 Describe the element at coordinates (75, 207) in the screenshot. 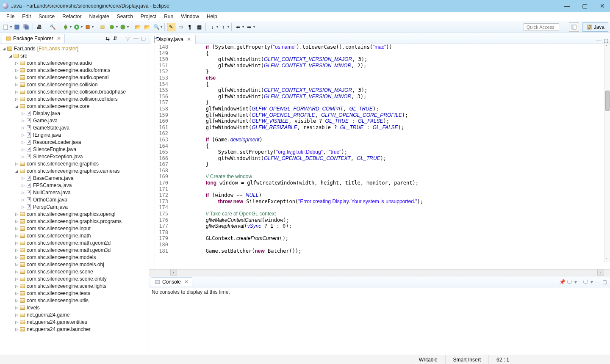

I see `tree-item: ▷PerspCam.java` at that location.